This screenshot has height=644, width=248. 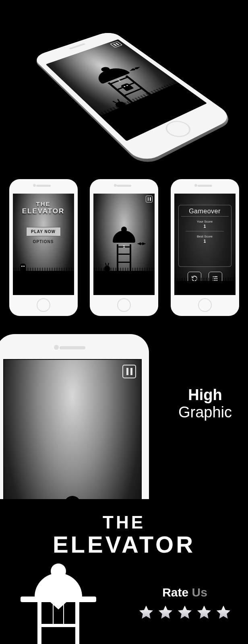 I want to click on gameover-panel: Gameover Your Score 1 Best Score 1, so click(x=205, y=236).